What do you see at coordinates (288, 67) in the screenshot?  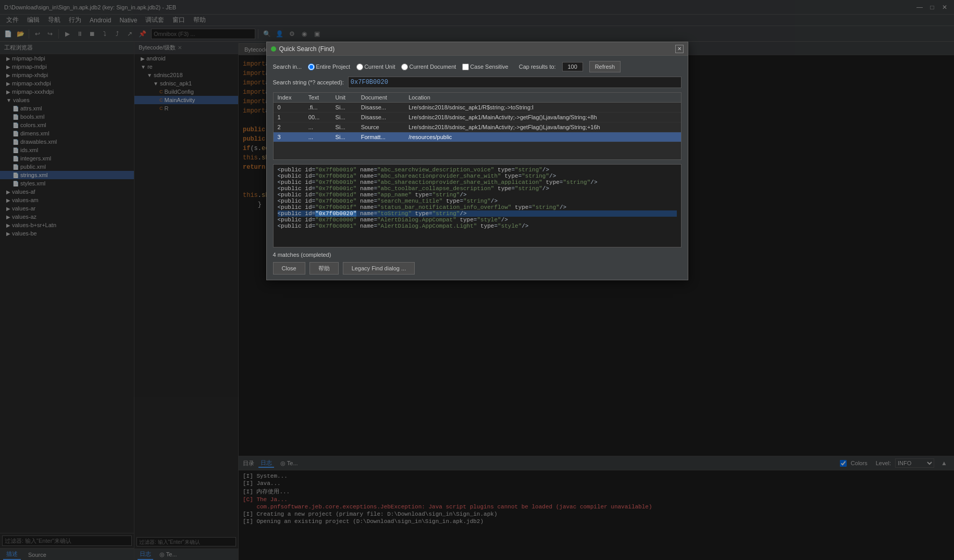 I see `search-in-label: Search in...` at bounding box center [288, 67].